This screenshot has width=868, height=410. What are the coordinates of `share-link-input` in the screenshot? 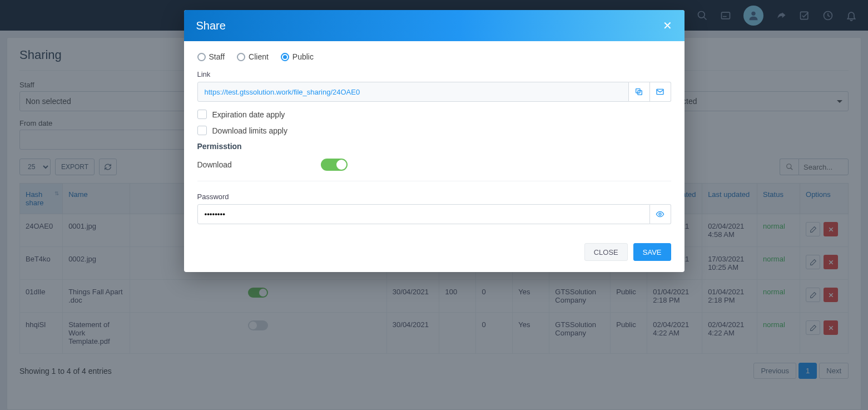 It's located at (413, 92).